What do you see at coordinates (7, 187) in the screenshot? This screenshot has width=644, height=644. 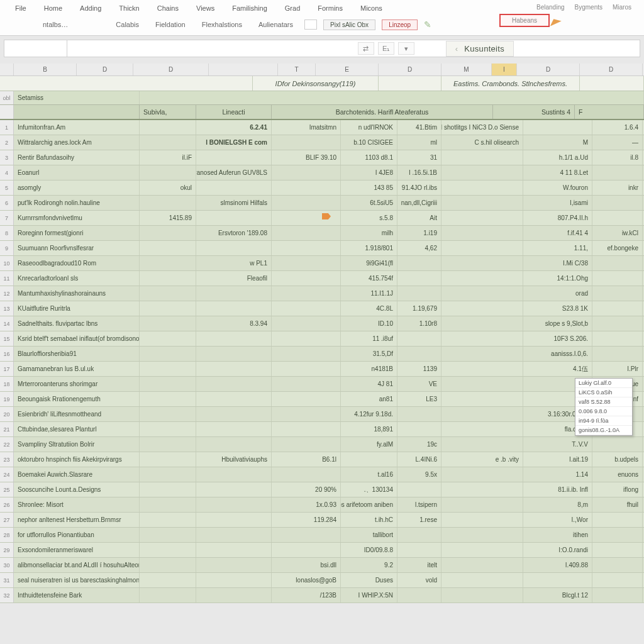 I see `row-number: 5` at bounding box center [7, 187].